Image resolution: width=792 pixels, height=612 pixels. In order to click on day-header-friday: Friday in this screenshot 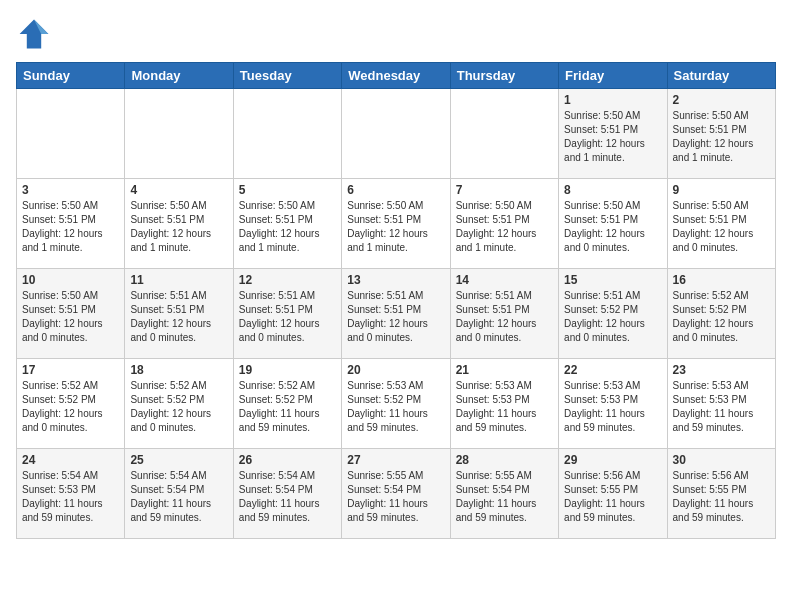, I will do `click(613, 76)`.